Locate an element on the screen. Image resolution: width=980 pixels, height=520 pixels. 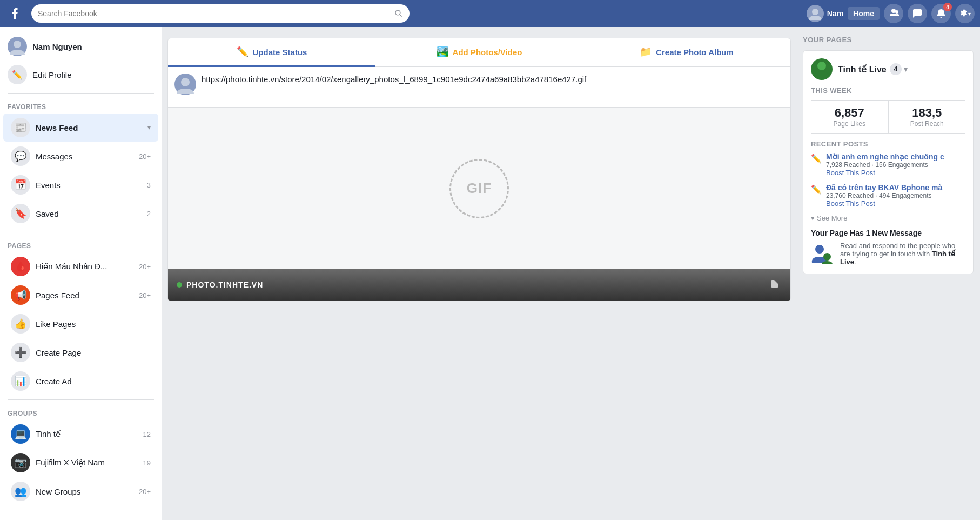
create-ad-icon: 📊 is located at coordinates (21, 381).